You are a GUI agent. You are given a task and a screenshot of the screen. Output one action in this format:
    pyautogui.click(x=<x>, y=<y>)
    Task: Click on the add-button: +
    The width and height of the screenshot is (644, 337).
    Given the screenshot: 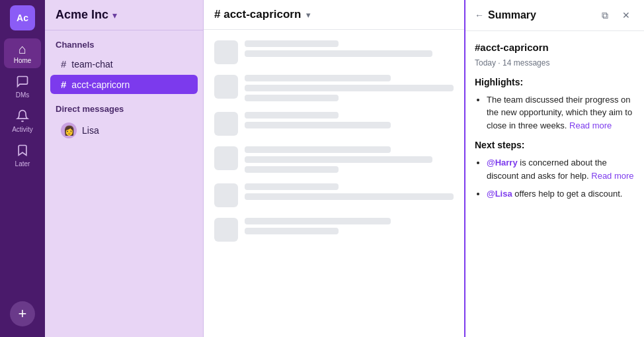 What is the action you would take?
    pyautogui.click(x=22, y=314)
    